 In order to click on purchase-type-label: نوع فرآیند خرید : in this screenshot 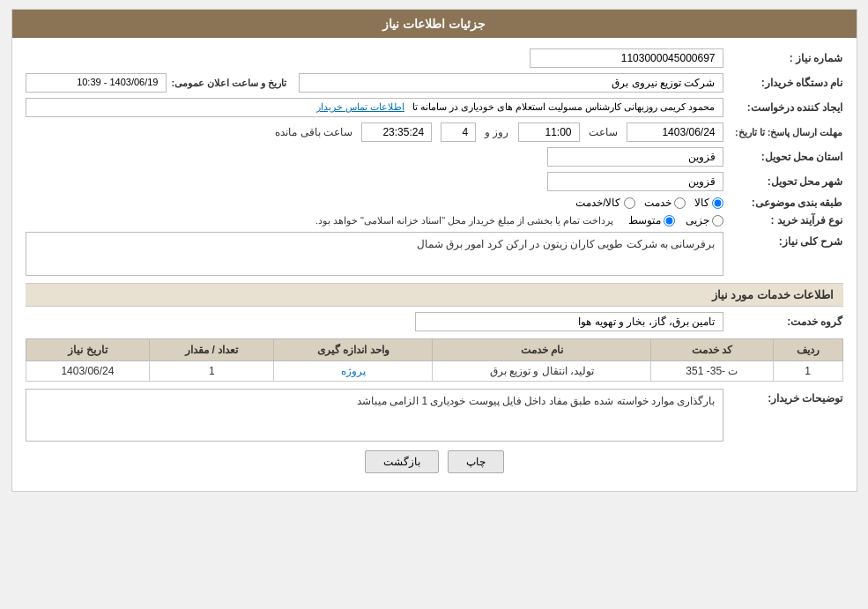, I will do `click(786, 220)`.